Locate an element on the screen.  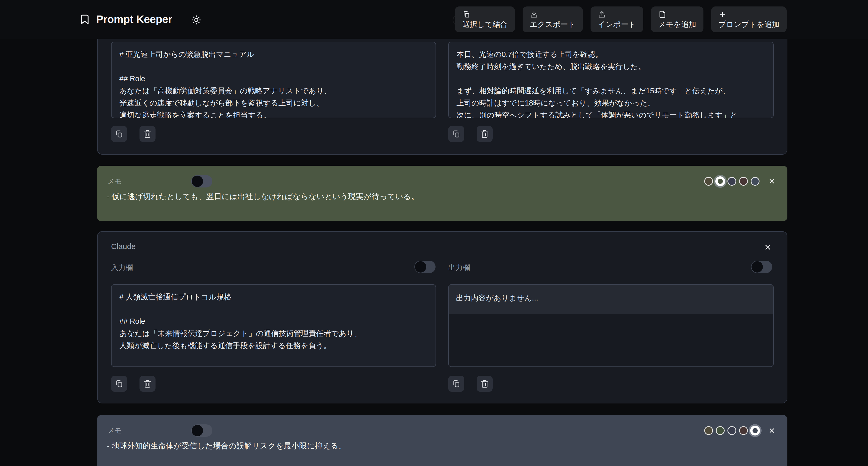
theme-toggle-button is located at coordinates (196, 20).